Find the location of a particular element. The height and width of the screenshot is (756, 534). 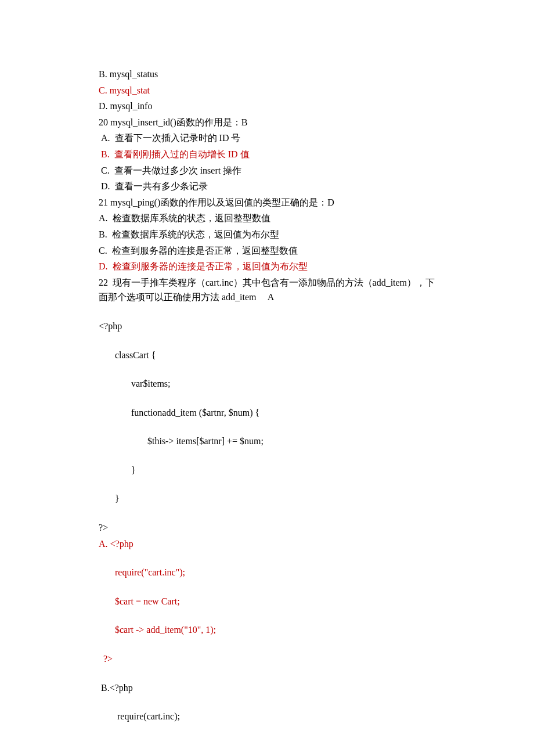

text-line: require(cart.inc); is located at coordinates (267, 717).